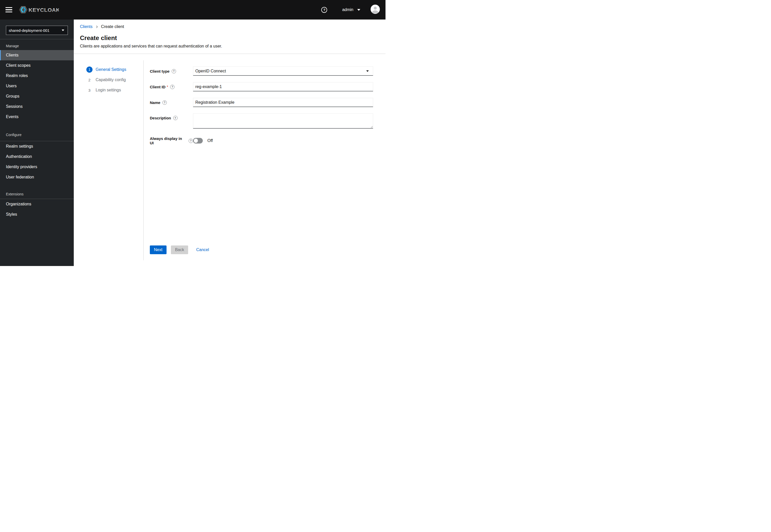 Image resolution: width=771 pixels, height=532 pixels. Describe the element at coordinates (179, 250) in the screenshot. I see `back-button: Back` at that location.